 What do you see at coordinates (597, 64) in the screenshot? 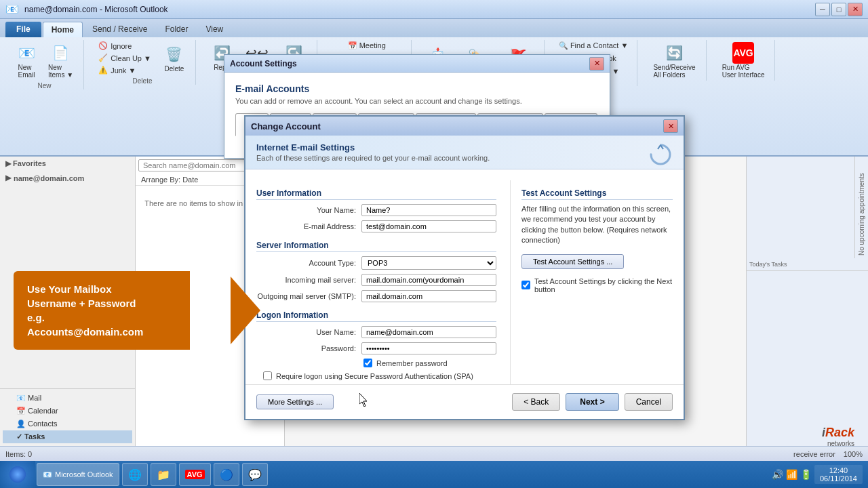
I see `account-settings-close-button: ✕` at bounding box center [597, 64].